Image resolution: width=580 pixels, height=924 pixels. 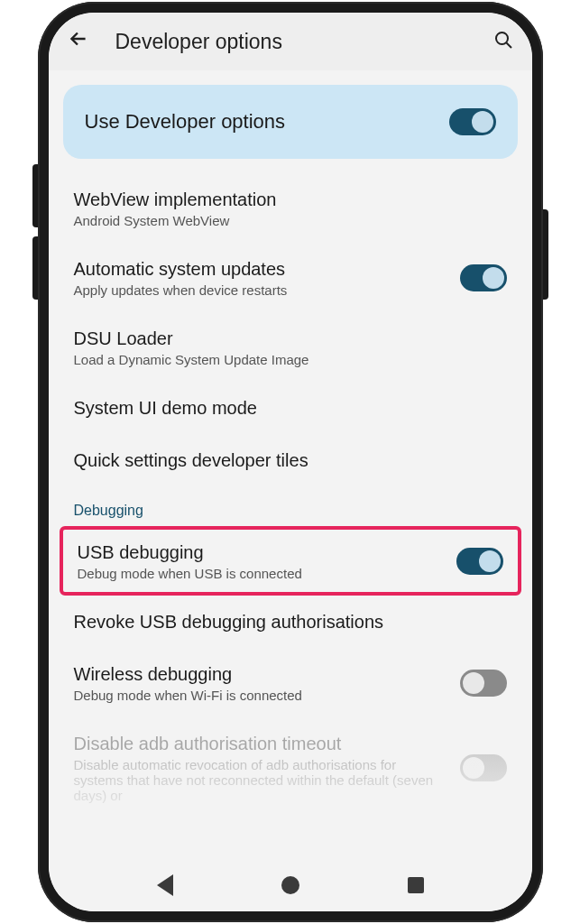 I want to click on setting-title: USB debugging, so click(x=260, y=552).